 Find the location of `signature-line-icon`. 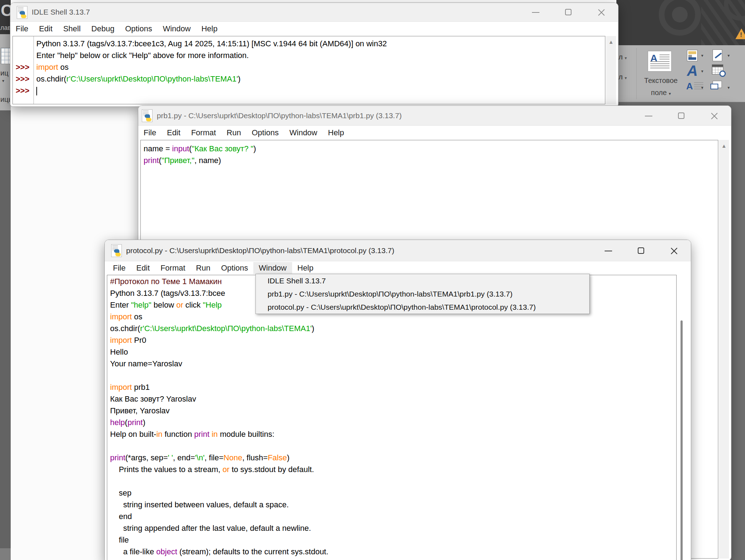

signature-line-icon is located at coordinates (718, 56).